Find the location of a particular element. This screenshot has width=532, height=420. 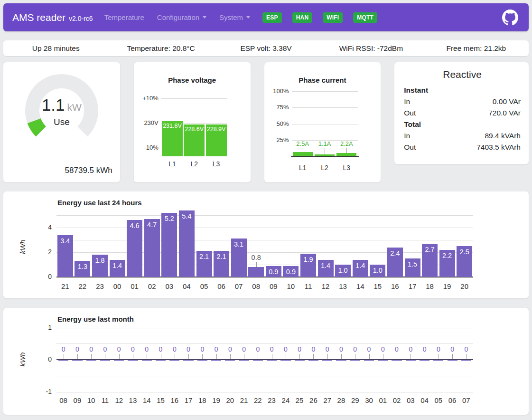

bar-value-label: 228.9V is located at coordinates (216, 129).